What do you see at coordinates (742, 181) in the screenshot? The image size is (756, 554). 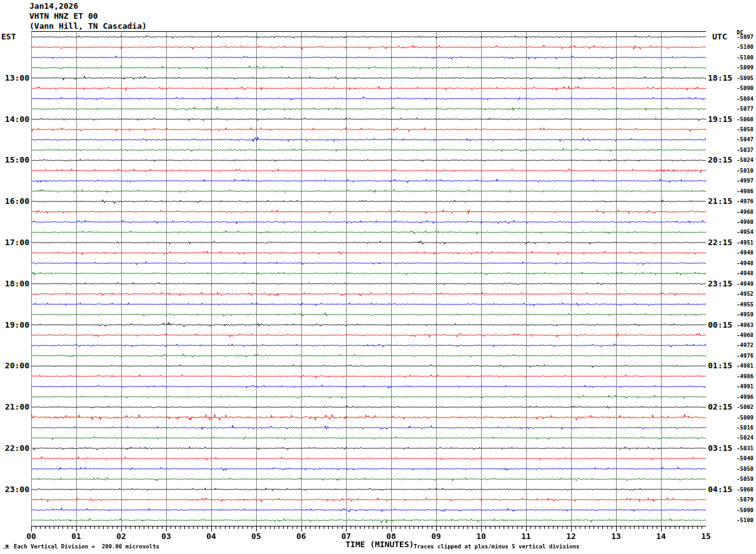 I see `dc-value: -4997` at bounding box center [742, 181].